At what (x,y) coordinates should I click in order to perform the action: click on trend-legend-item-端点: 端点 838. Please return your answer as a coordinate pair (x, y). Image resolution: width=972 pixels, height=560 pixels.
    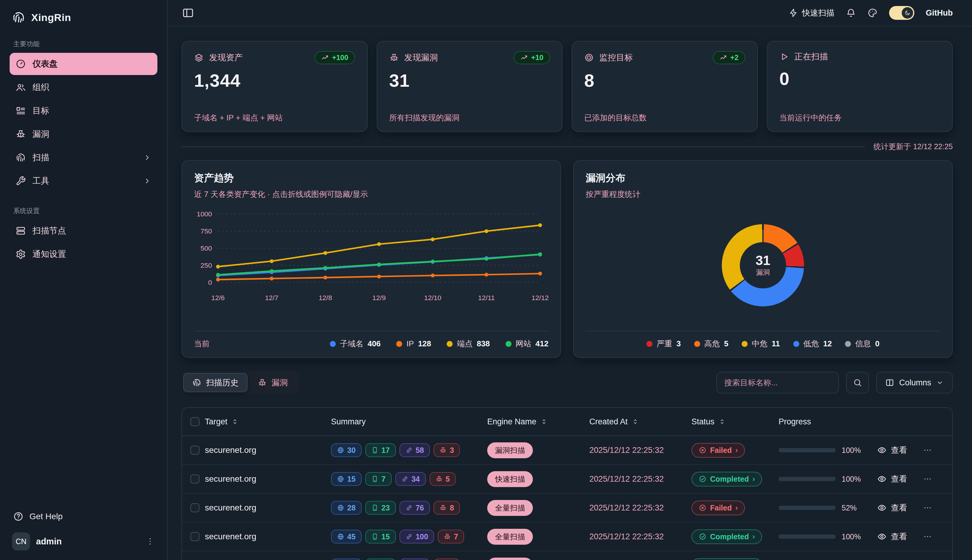
    Looking at the image, I should click on (468, 344).